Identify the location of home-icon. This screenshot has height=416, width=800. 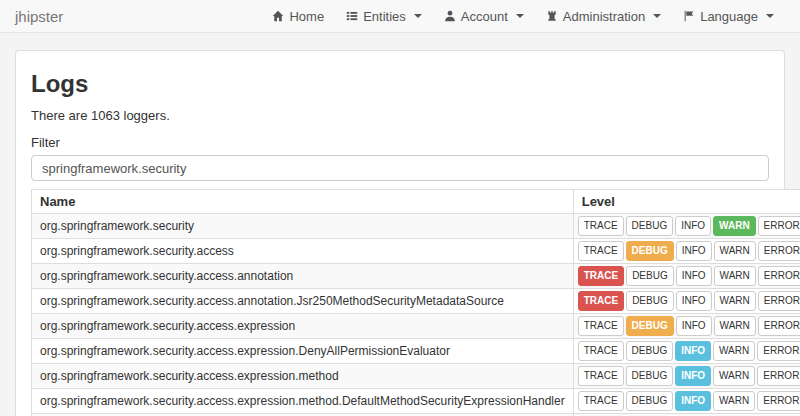
(278, 16).